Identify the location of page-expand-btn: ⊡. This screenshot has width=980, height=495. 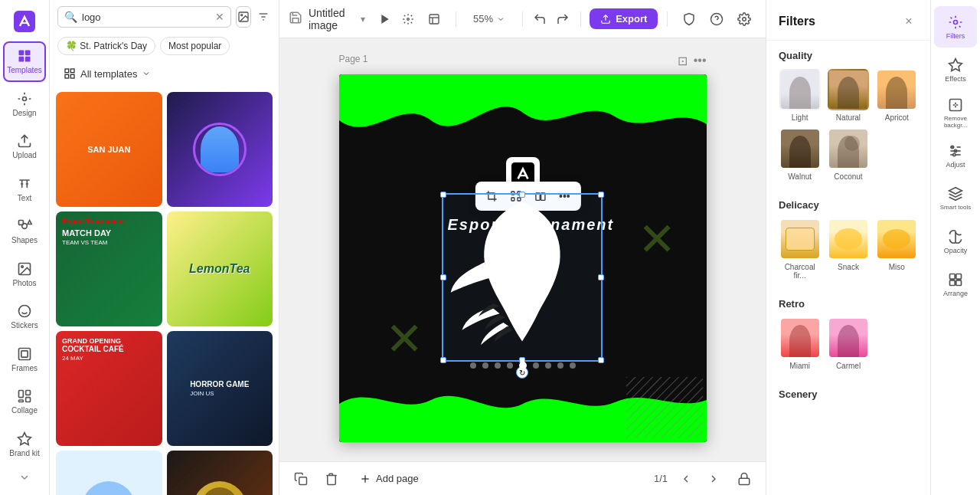
(683, 61).